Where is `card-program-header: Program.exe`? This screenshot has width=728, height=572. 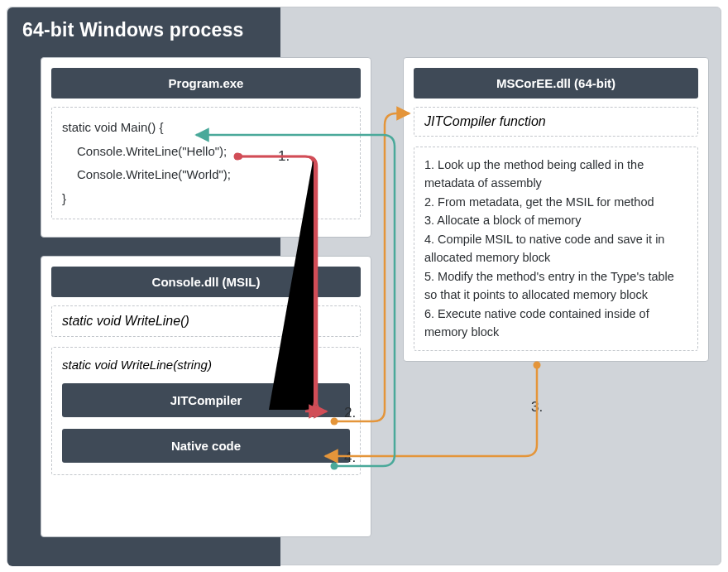
card-program-header: Program.exe is located at coordinates (206, 83).